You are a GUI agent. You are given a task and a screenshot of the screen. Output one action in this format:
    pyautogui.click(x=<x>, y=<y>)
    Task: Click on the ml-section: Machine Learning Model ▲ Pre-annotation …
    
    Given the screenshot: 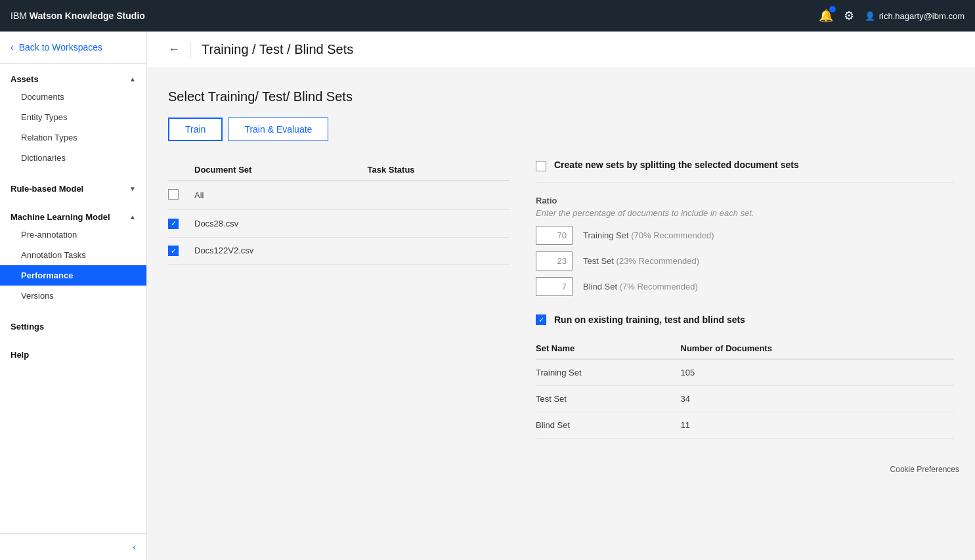 What is the action you would take?
    pyautogui.click(x=74, y=253)
    